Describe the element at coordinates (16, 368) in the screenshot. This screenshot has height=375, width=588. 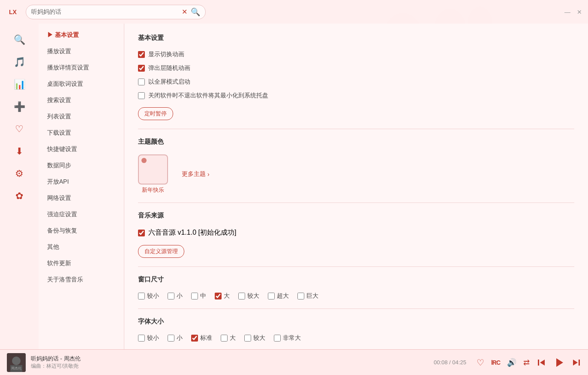
I see `svg-text: 周杰伦` at that location.